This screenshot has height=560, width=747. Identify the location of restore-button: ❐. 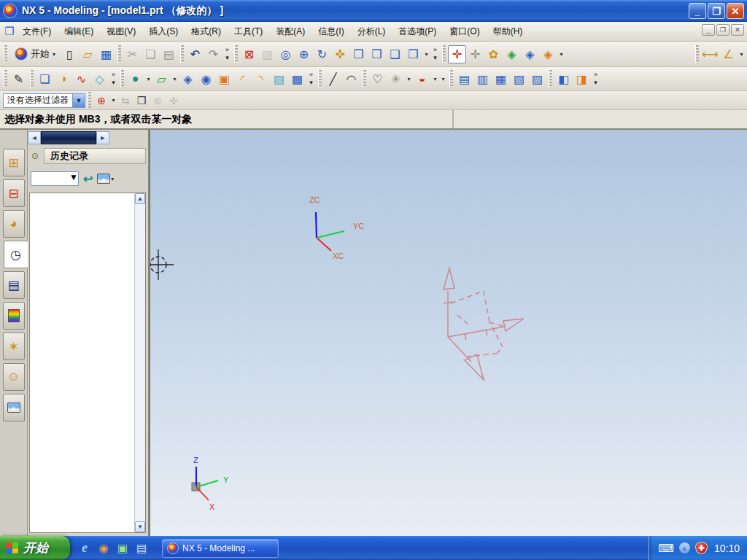
(716, 11).